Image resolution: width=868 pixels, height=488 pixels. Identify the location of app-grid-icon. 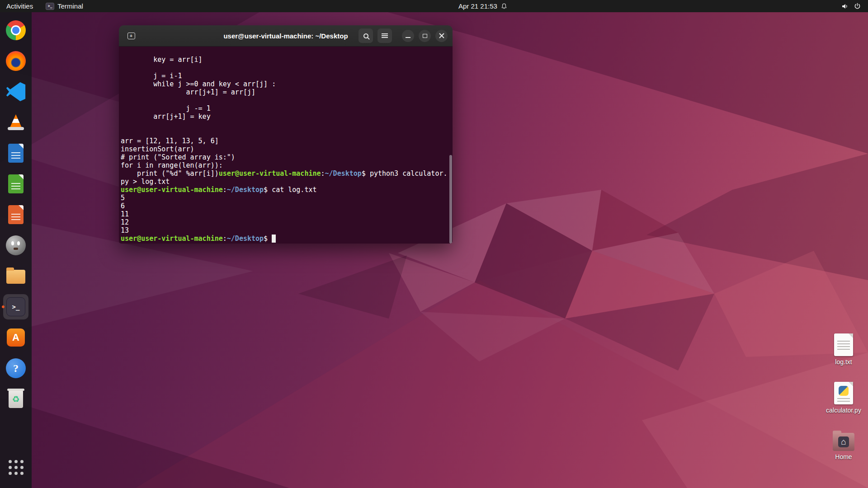
(16, 467).